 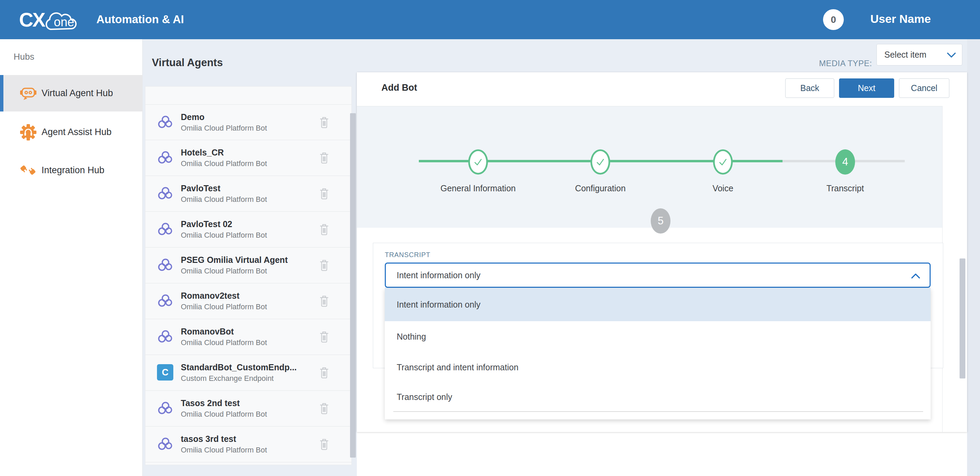 What do you see at coordinates (919, 55) in the screenshot?
I see `media-type-select: Select item` at bounding box center [919, 55].